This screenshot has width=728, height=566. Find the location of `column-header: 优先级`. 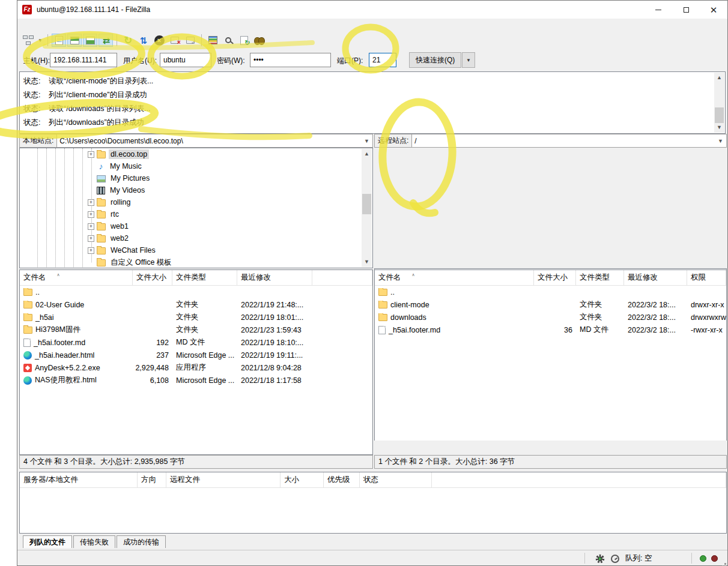

column-header: 优先级 is located at coordinates (342, 480).